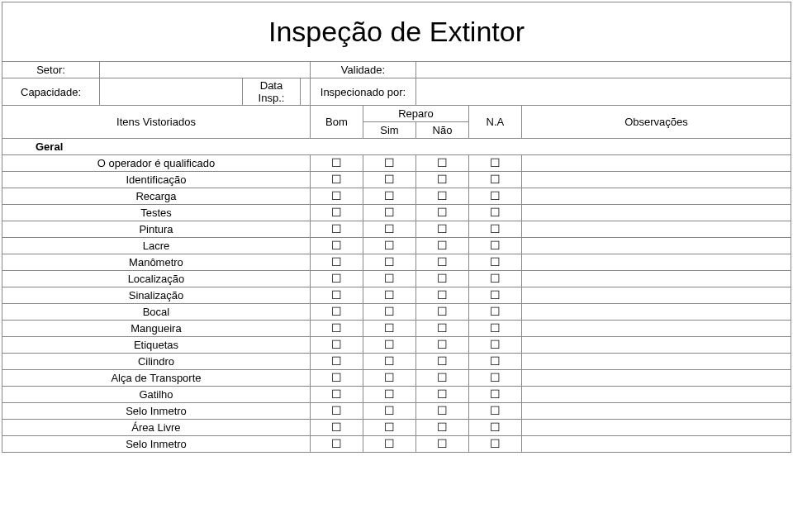  Describe the element at coordinates (396, 32) in the screenshot. I see `form-title: Inspeção de Extintor` at that location.